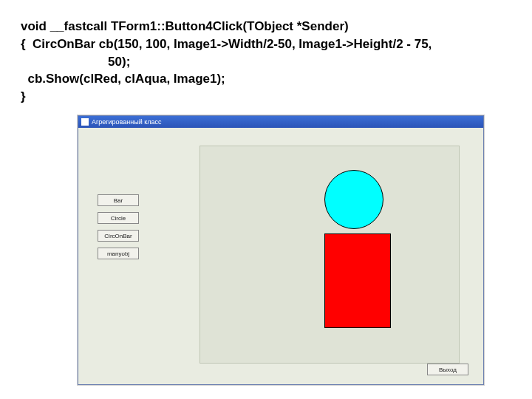  Describe the element at coordinates (118, 236) in the screenshot. I see `circonbar-button: CircOnBar` at that location.